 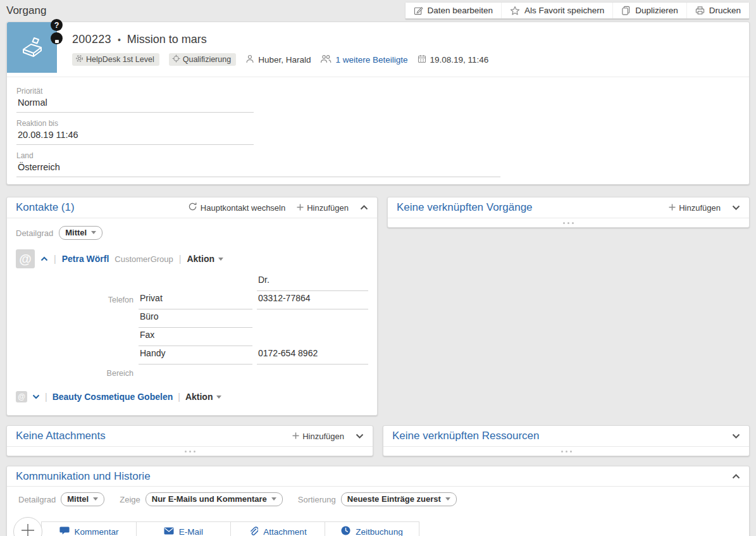 What do you see at coordinates (237, 208) in the screenshot?
I see `switch-main-contact-button: Hauptkontakt wechseln` at bounding box center [237, 208].